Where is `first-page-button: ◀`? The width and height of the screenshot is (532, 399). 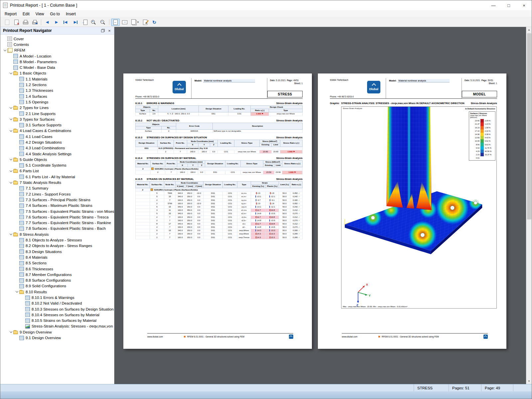 first-page-button: ◀ is located at coordinates (66, 22).